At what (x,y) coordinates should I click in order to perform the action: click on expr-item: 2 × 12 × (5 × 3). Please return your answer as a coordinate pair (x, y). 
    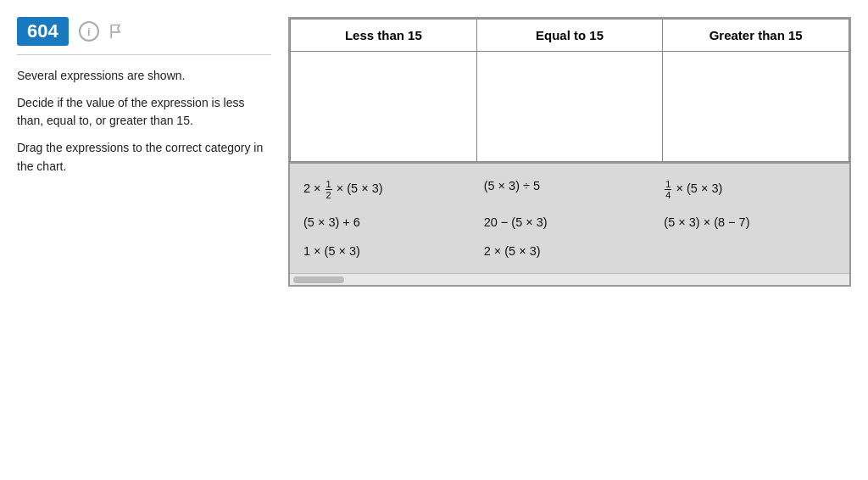
    Looking at the image, I should click on (390, 190).